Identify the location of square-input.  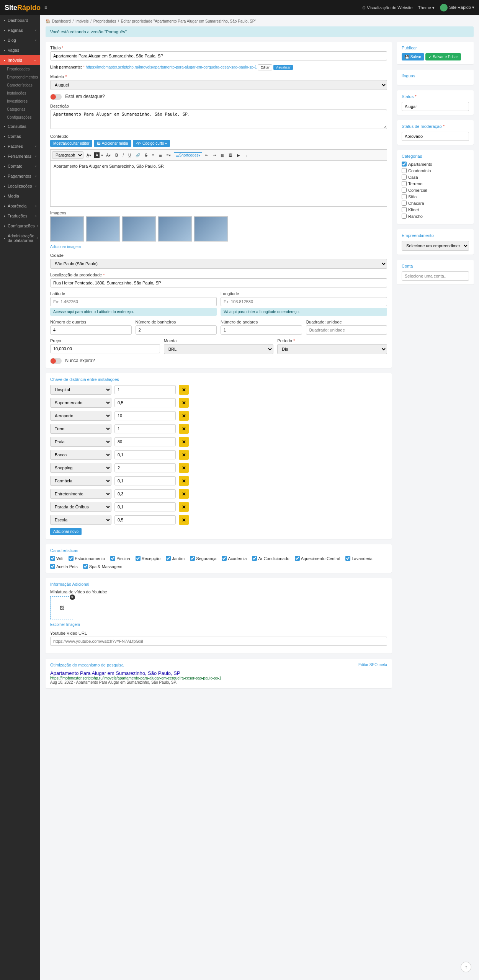
(347, 330).